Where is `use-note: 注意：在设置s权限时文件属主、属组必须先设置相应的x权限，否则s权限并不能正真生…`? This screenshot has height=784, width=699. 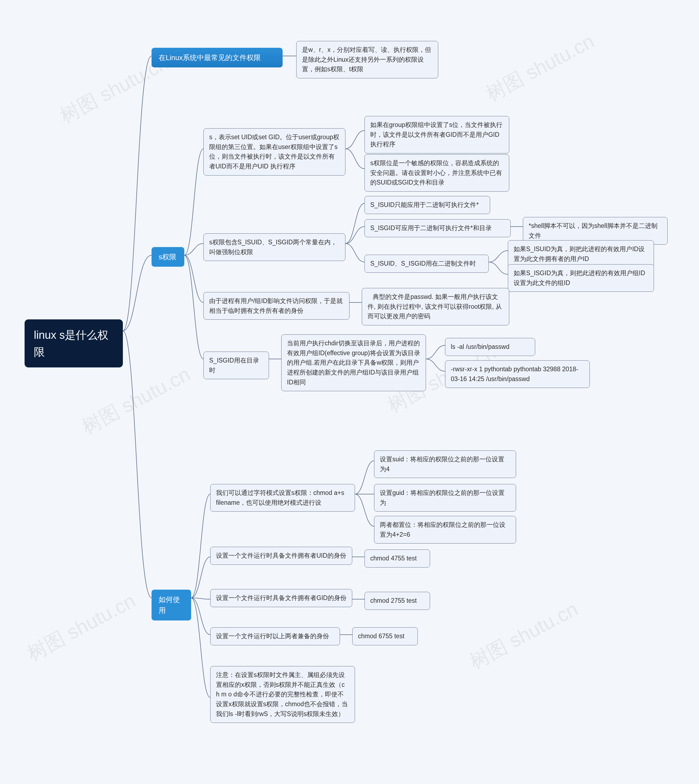 use-note: 注意：在设置s权限时文件属主、属组必须先设置相应的x权限，否则s权限并不能正真生… is located at coordinates (283, 695).